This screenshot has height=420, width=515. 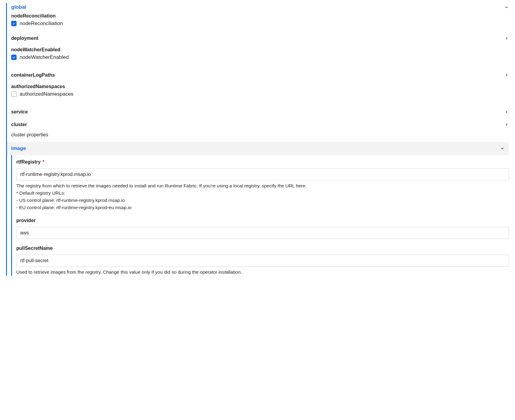 What do you see at coordinates (33, 75) in the screenshot?
I see `container-log-paths-label: containerLogPaths` at bounding box center [33, 75].